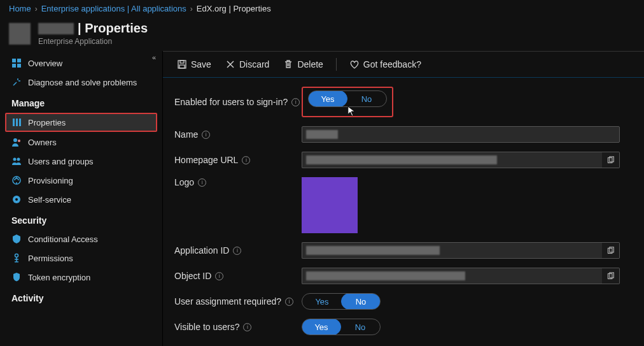 The width and height of the screenshot is (644, 346). What do you see at coordinates (341, 301) in the screenshot?
I see `assignment-toggle: Yes No` at bounding box center [341, 301].